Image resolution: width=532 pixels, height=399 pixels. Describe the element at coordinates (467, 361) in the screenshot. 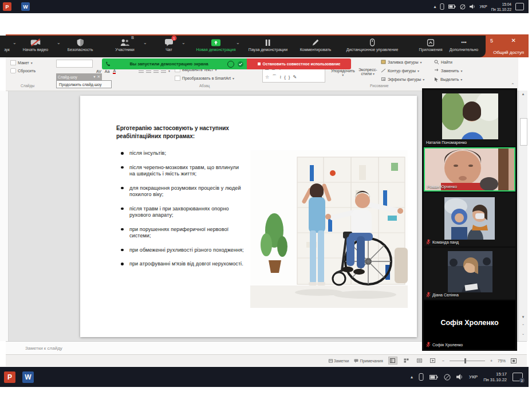

I see `zoom-slider` at that location.